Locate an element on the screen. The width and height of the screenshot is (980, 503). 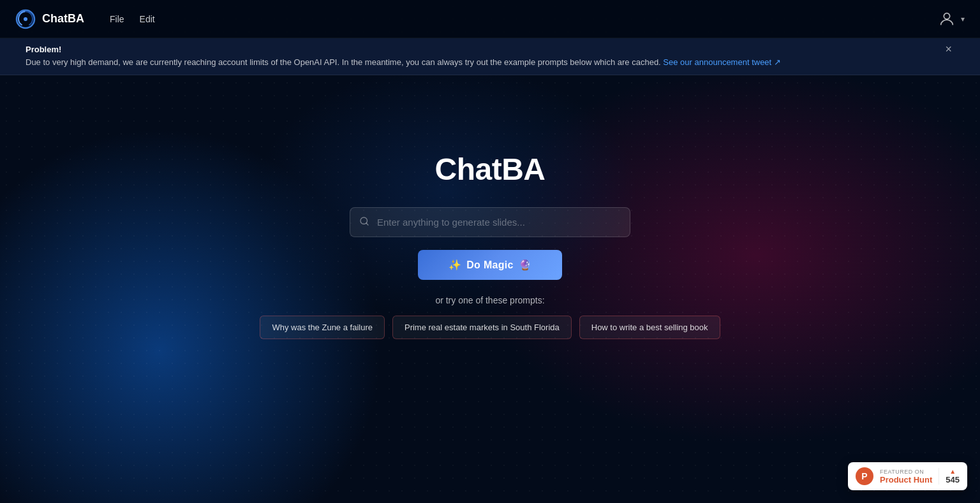
search-input is located at coordinates (490, 222).